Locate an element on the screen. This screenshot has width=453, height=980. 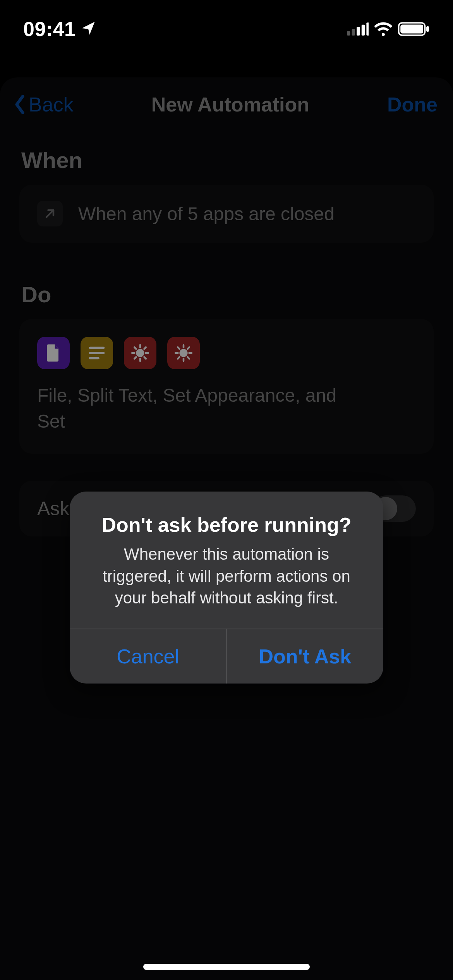
status-bar: 09:41 is located at coordinates (226, 29).